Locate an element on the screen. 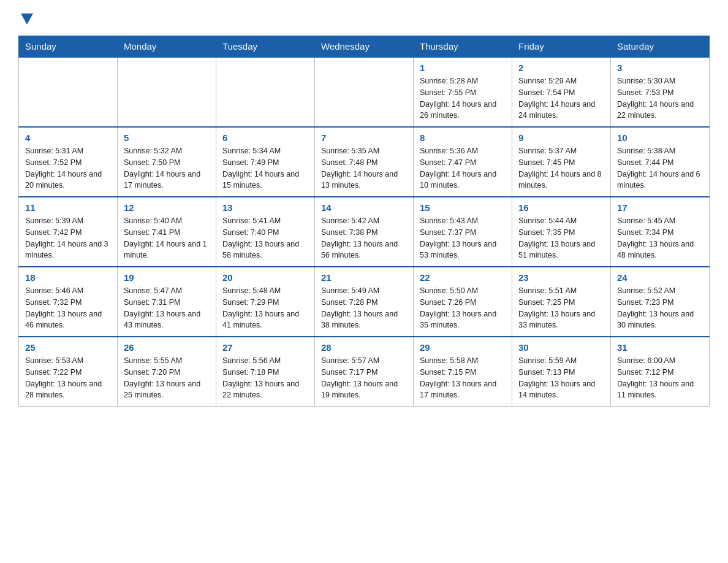 The height and width of the screenshot is (563, 728). day-number: 21 is located at coordinates (364, 277).